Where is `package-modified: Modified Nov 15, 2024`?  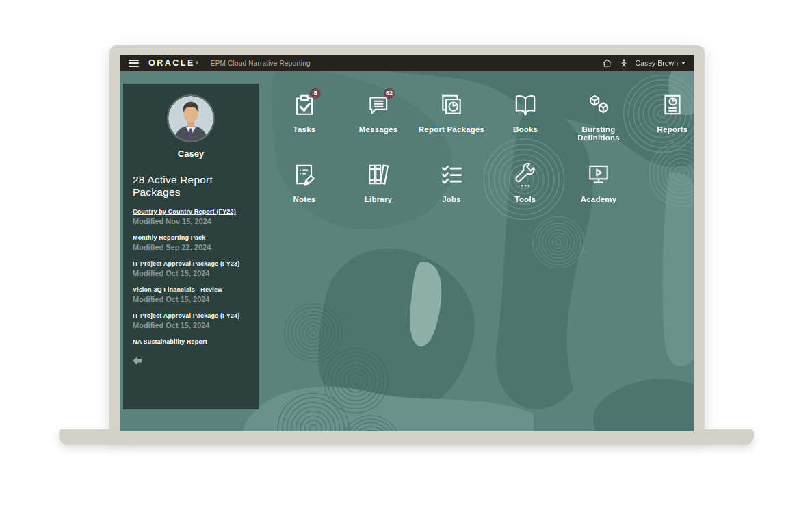
package-modified: Modified Nov 15, 2024 is located at coordinates (191, 221).